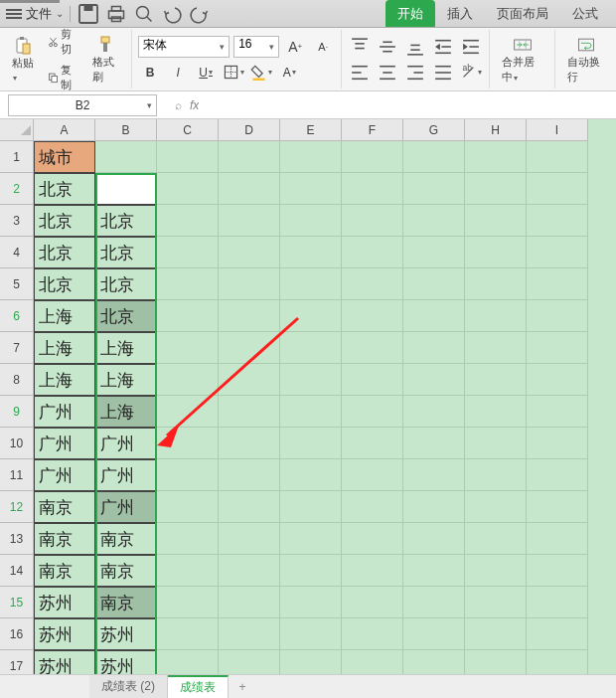  Describe the element at coordinates (17, 507) in the screenshot. I see `row-header-12: 12` at that location.